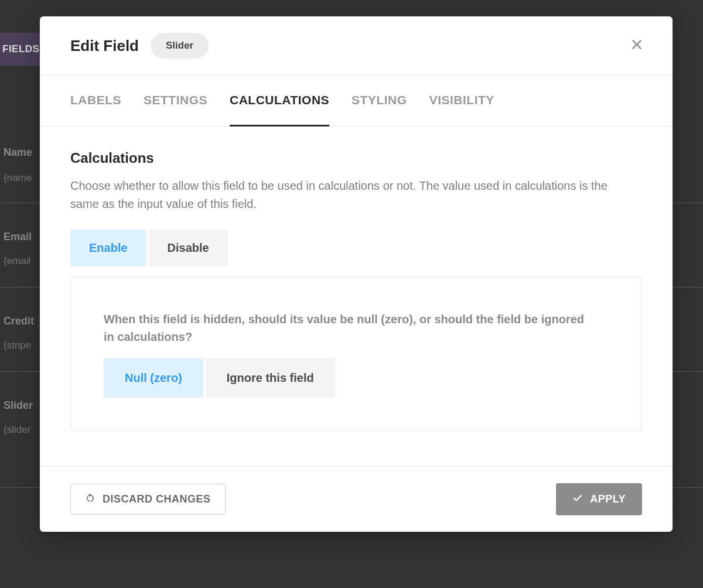 The width and height of the screenshot is (703, 588). What do you see at coordinates (356, 248) in the screenshot?
I see `calc-enable-toggle: Enable Disable` at bounding box center [356, 248].